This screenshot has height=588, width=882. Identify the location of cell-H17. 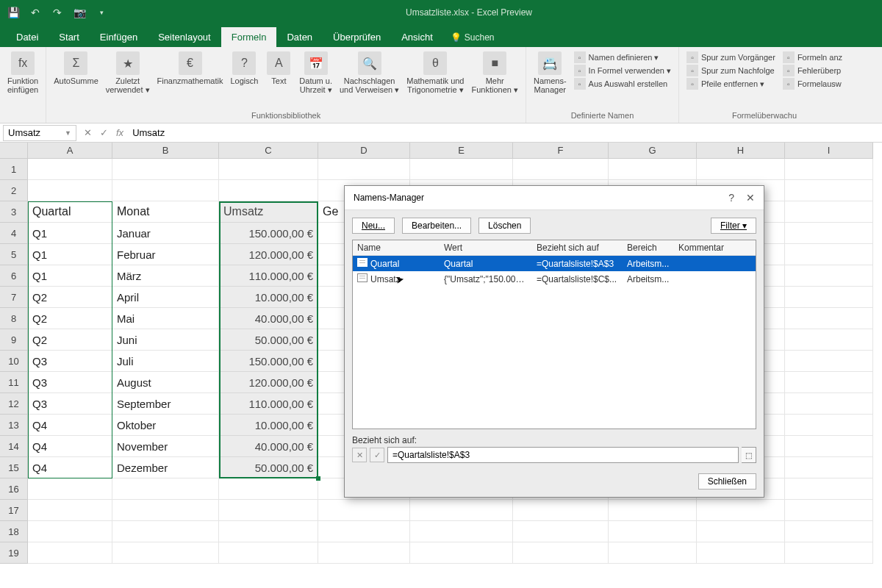
(741, 510).